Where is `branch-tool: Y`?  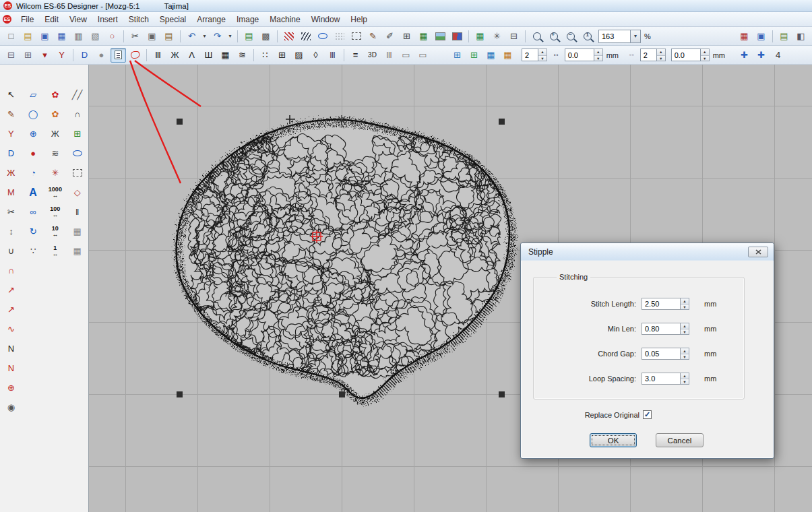 branch-tool: Y is located at coordinates (11, 133).